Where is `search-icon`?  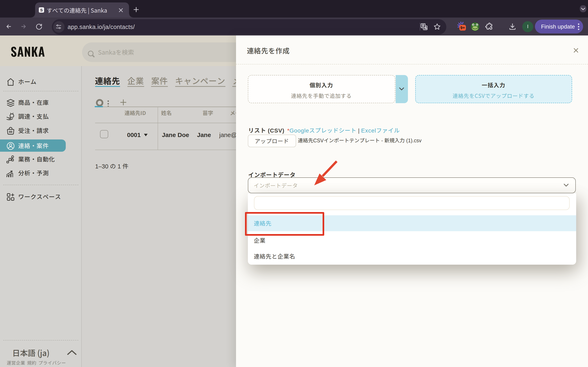 search-icon is located at coordinates (89, 52).